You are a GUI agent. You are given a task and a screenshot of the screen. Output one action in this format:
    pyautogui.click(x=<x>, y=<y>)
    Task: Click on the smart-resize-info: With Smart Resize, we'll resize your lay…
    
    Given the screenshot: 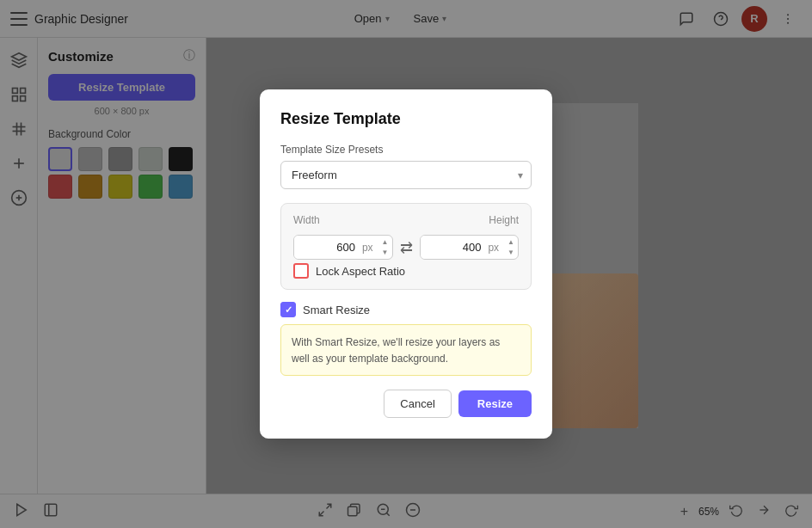 What is the action you would take?
    pyautogui.click(x=406, y=350)
    